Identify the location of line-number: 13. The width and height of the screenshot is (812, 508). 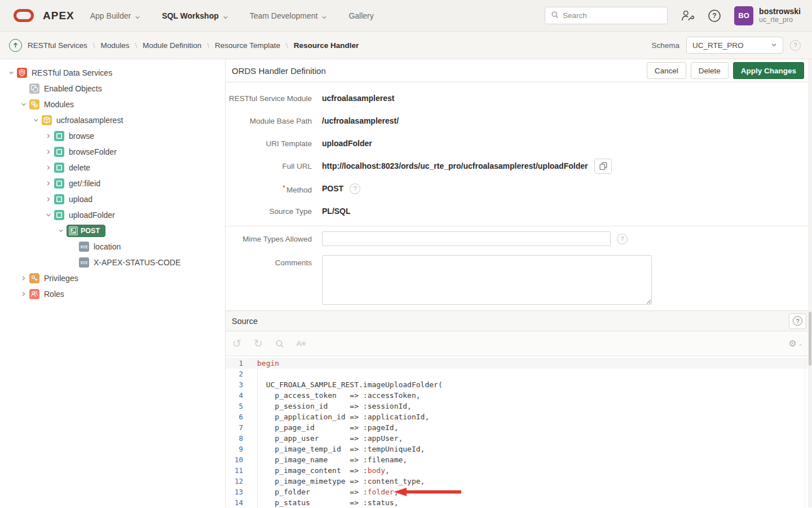
(237, 492).